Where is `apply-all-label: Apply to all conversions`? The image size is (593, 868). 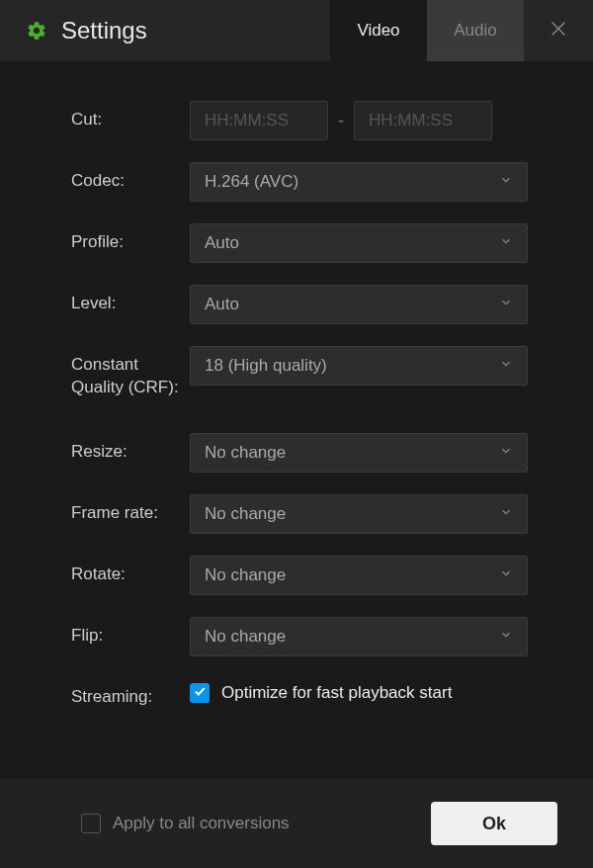 apply-all-label: Apply to all conversions is located at coordinates (202, 824).